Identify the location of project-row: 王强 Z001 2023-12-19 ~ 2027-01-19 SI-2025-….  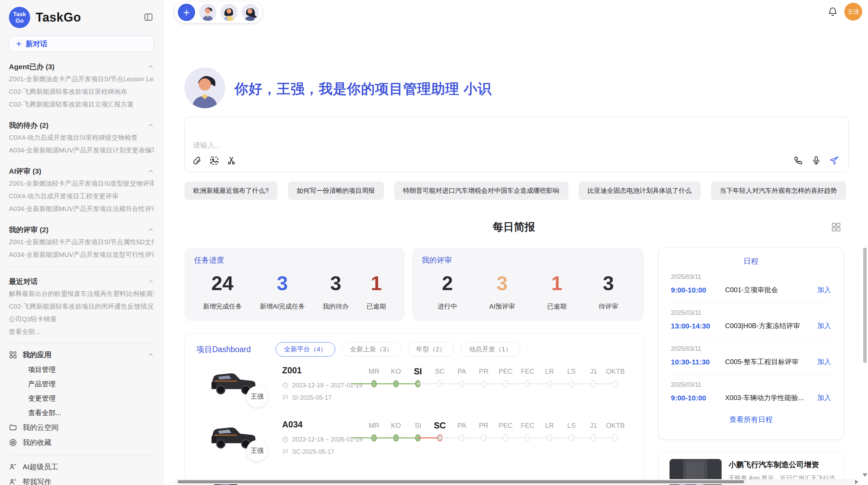
(414, 390).